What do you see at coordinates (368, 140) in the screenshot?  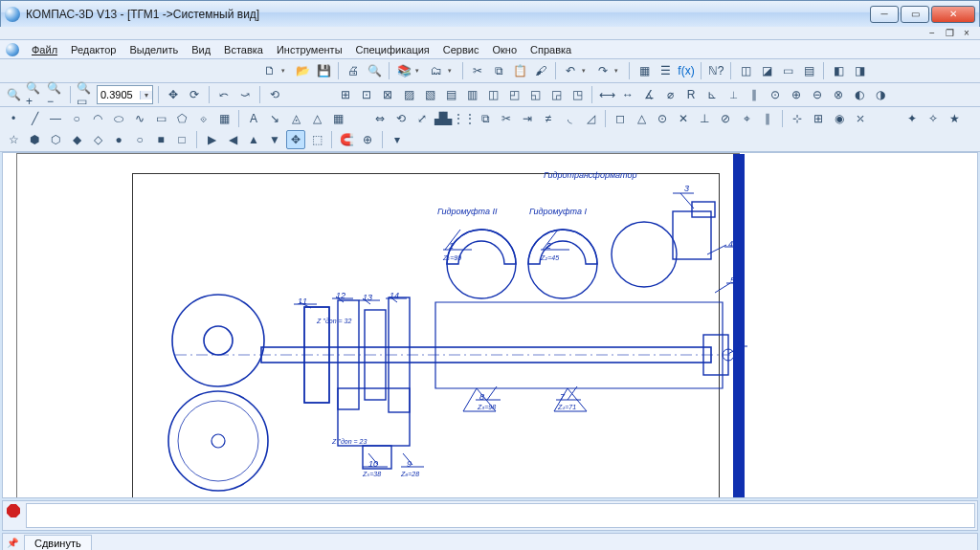 I see `aux-tool-icon: ⊕` at bounding box center [368, 140].